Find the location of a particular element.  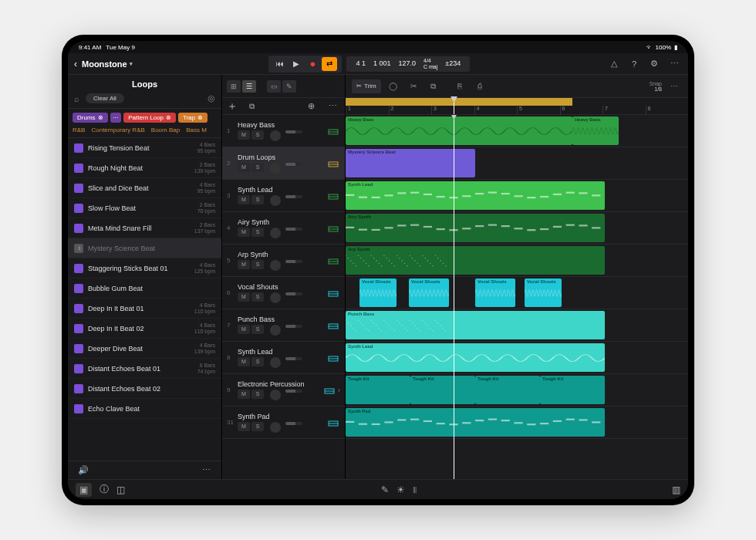

loop-row: Slow Flow Beat 2 Bars70 bpm is located at coordinates (145, 208).